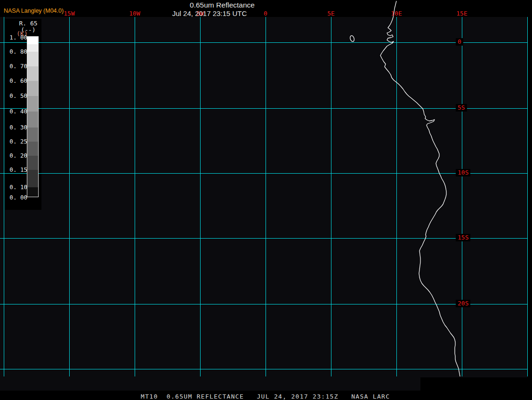 This screenshot has height=400, width=532. I want to click on longitude-label: 5E, so click(331, 13).